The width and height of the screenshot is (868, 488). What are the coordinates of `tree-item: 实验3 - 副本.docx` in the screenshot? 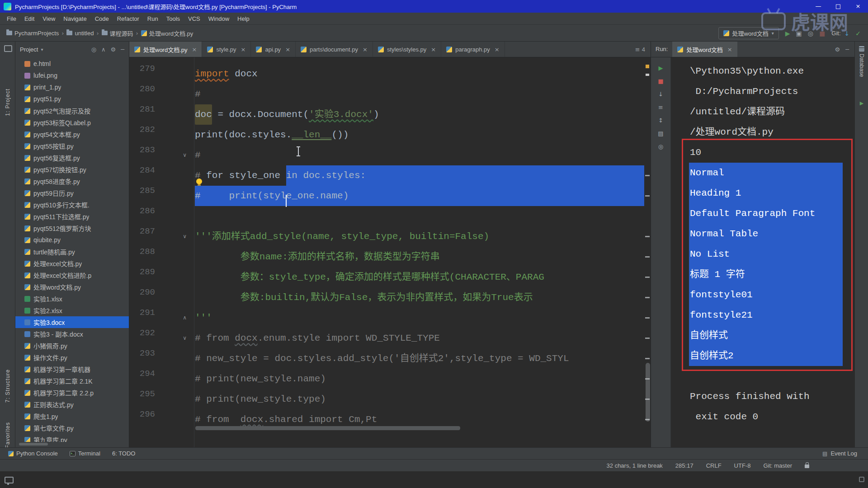 It's located at (72, 334).